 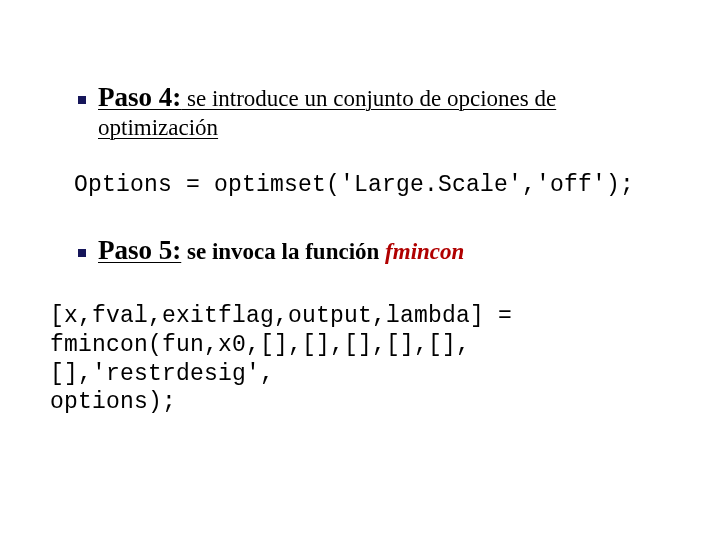 I want to click on step4-heading-line2: optimización, so click(x=379, y=128).